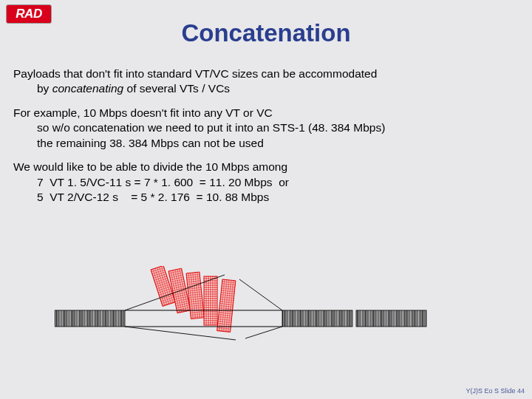 The image size is (532, 399). I want to click on paragraph-1: Payloads that don't fit into standard VT…, so click(266, 81).